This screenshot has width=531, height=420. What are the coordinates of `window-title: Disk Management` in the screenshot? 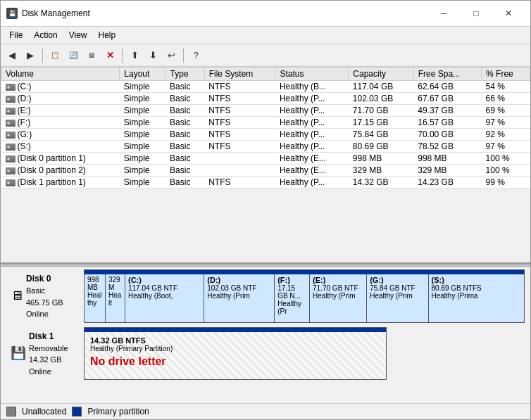 It's located at (56, 13).